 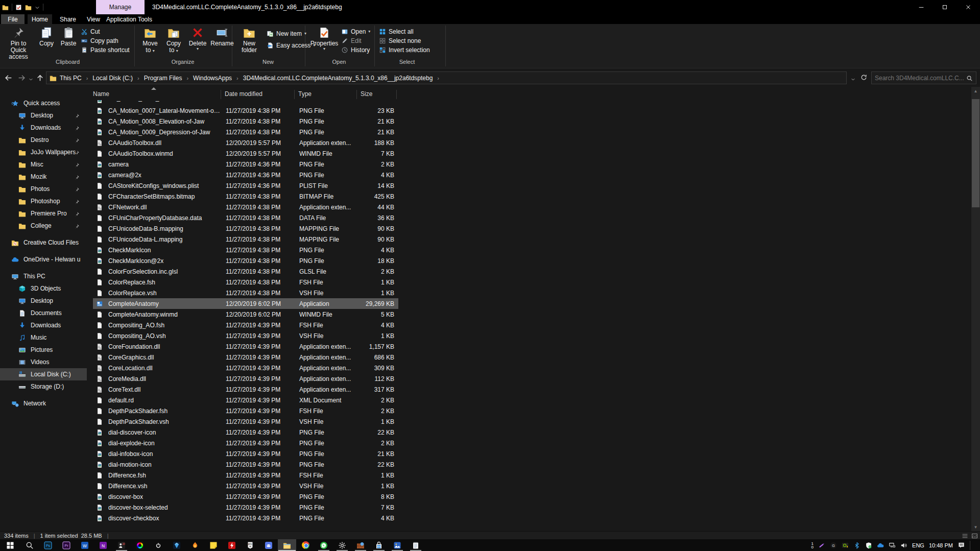 I want to click on file-row: DepthPackShader.fsh11/27/2019 4:39 PMFSH…, so click(x=246, y=411).